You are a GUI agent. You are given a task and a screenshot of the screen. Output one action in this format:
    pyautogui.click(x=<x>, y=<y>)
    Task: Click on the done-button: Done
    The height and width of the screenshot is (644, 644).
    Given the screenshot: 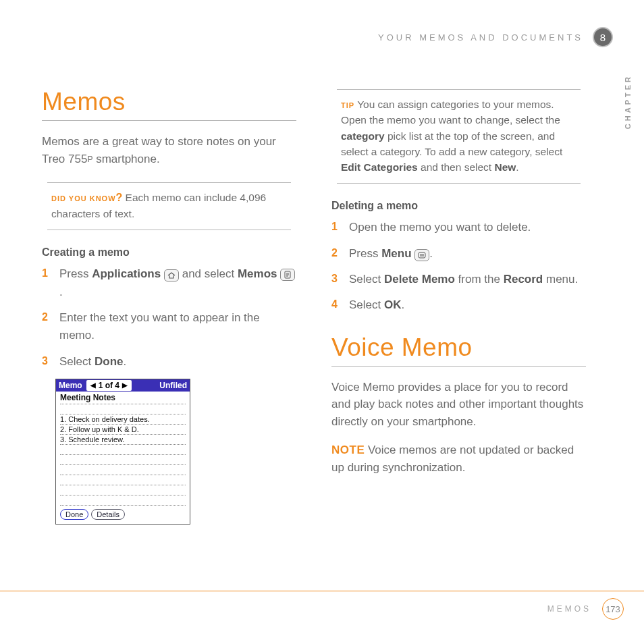 What is the action you would take?
    pyautogui.click(x=74, y=514)
    